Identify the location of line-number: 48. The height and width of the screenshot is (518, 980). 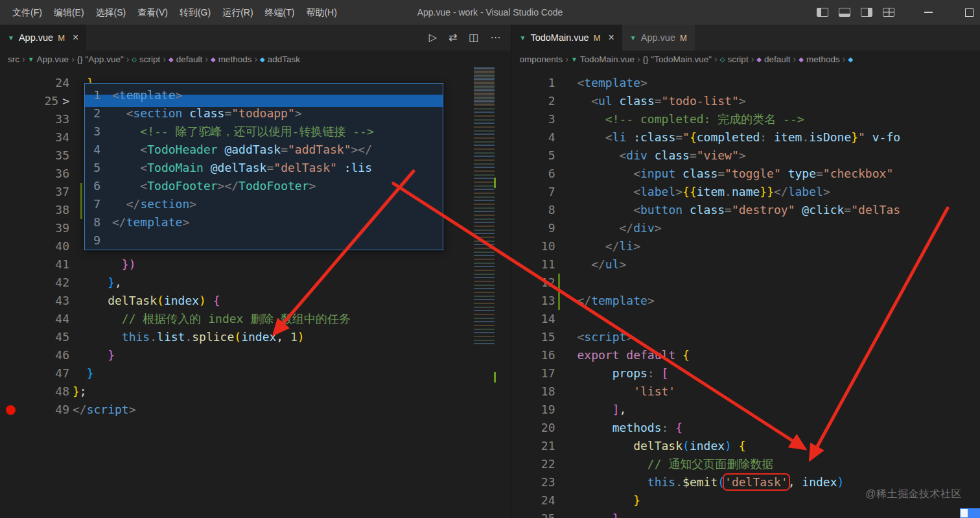
(35, 392).